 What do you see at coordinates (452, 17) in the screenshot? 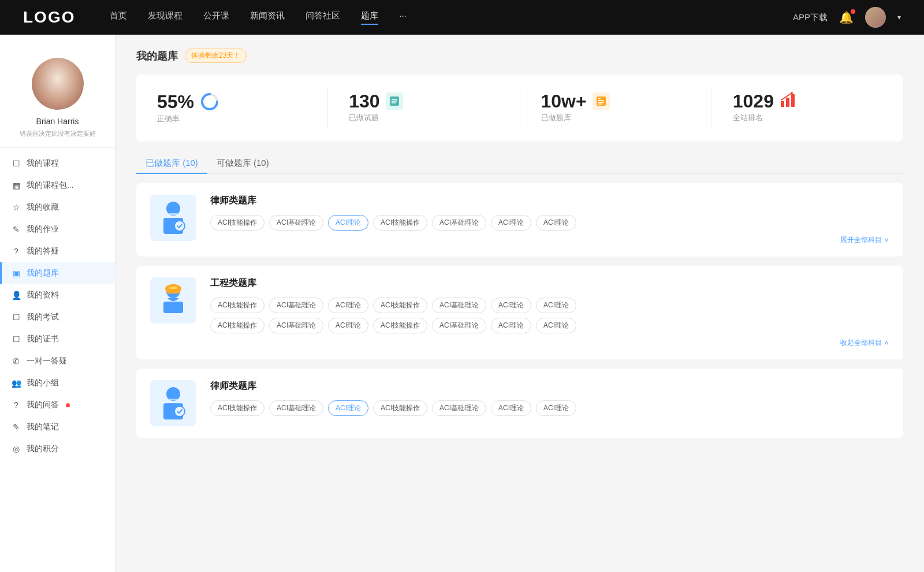
I see `navbar-links: 首页 发现课程 公开课 新闻资讯 问答社区 题库 ···` at bounding box center [452, 17].